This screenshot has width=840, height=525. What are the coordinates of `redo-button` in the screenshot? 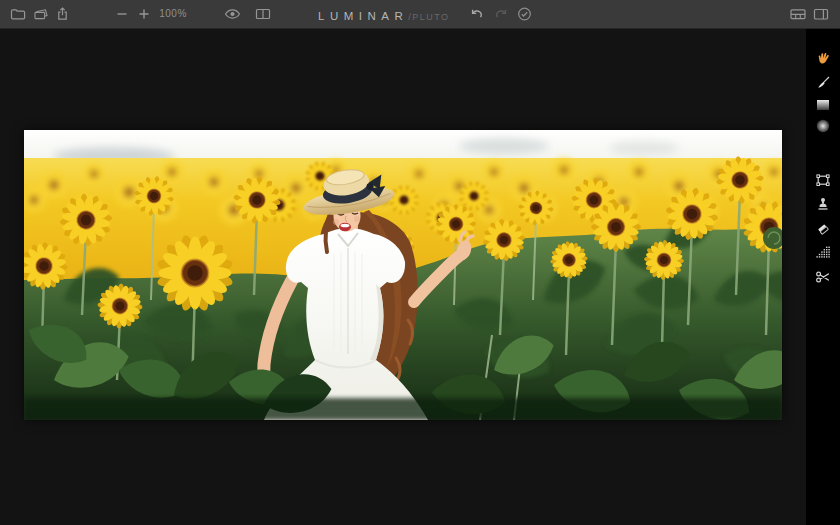 It's located at (501, 14).